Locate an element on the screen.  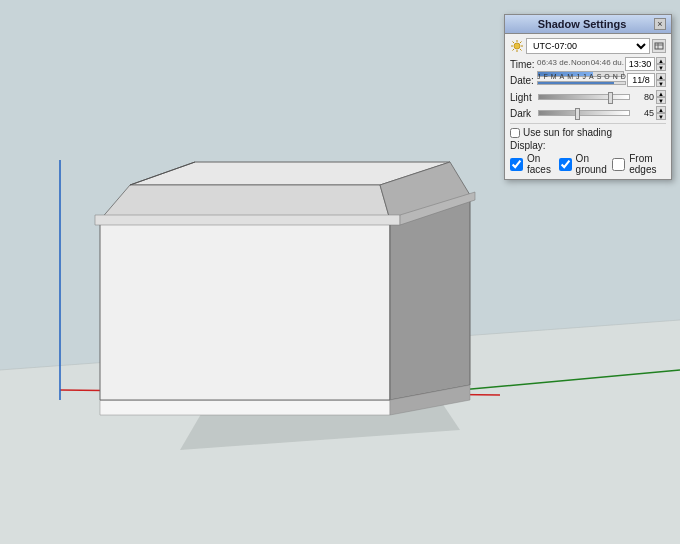
time-down: ▼ is located at coordinates (661, 68).